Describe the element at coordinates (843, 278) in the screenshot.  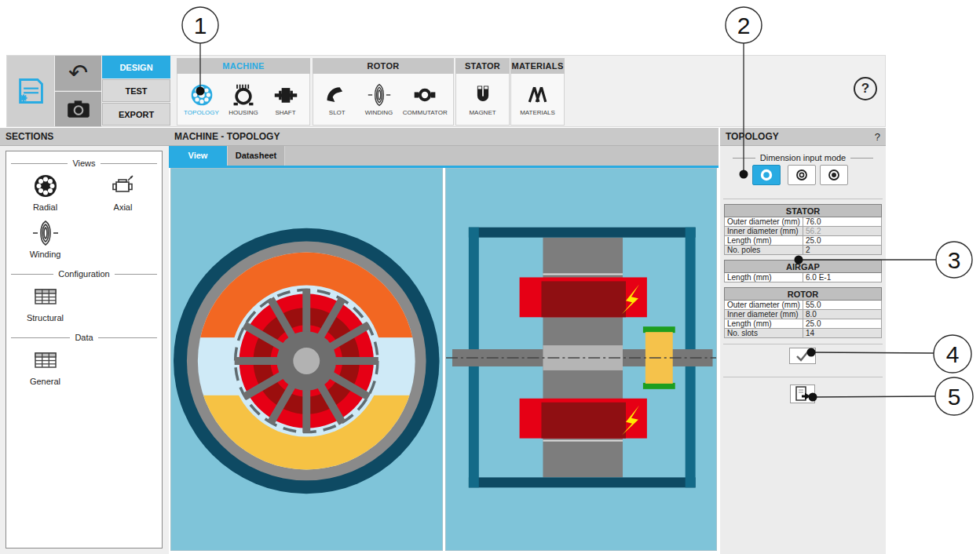
I see `row-value: 6.0 E-1` at that location.